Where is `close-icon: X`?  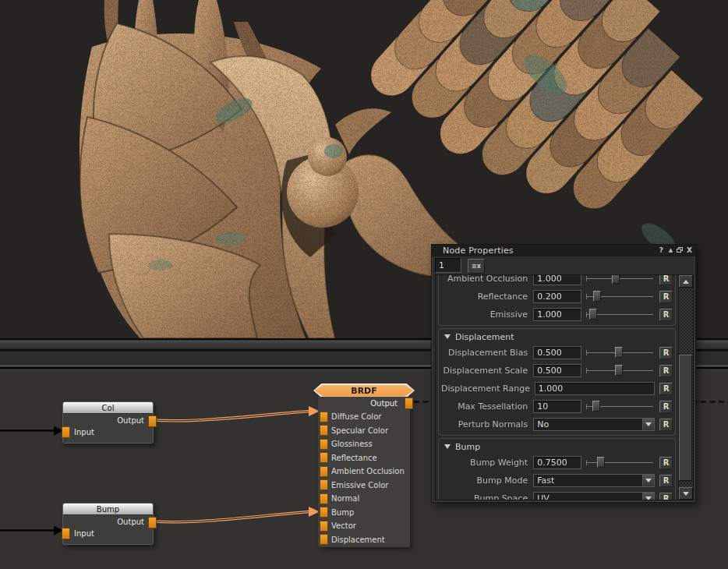 close-icon: X is located at coordinates (689, 250).